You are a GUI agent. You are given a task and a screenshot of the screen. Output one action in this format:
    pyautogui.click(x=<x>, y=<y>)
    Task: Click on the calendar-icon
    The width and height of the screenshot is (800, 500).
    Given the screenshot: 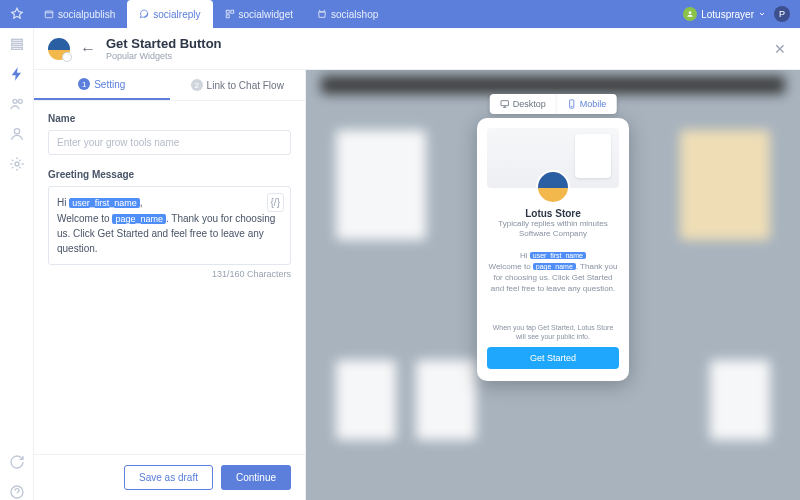 What is the action you would take?
    pyautogui.click(x=49, y=14)
    